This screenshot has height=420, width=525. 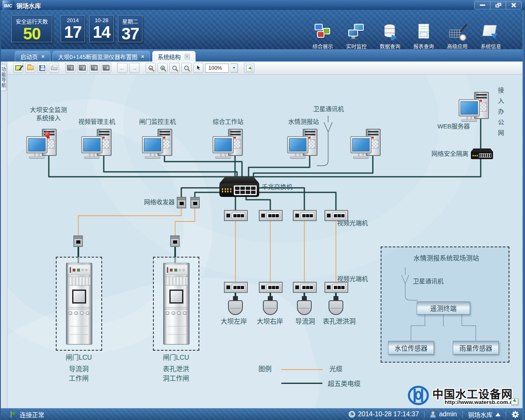 What do you see at coordinates (491, 32) in the screenshot?
I see `sysinfo-icon` at bounding box center [491, 32].